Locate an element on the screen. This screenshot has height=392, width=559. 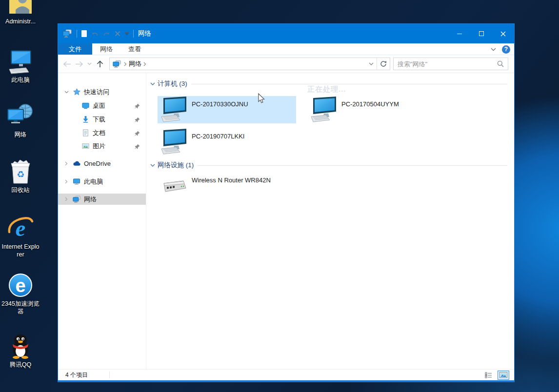
search-icon is located at coordinates (500, 64).